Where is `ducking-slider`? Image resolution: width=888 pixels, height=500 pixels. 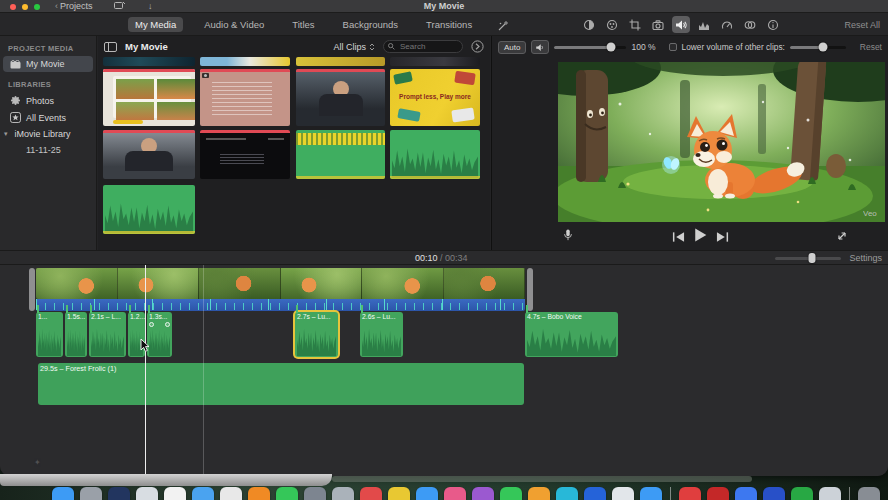
ducking-slider is located at coordinates (818, 48).